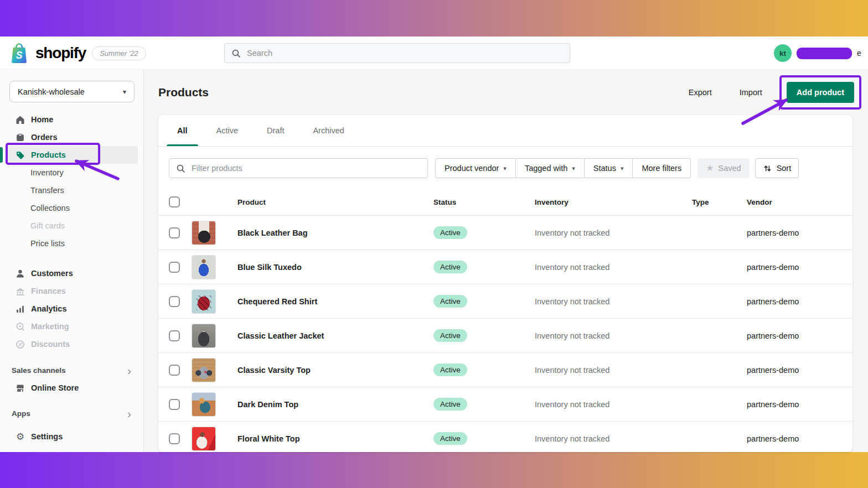 This screenshot has height=488, width=868. What do you see at coordinates (72, 173) in the screenshot?
I see `sidebar-item-inventory: Inventory` at bounding box center [72, 173].